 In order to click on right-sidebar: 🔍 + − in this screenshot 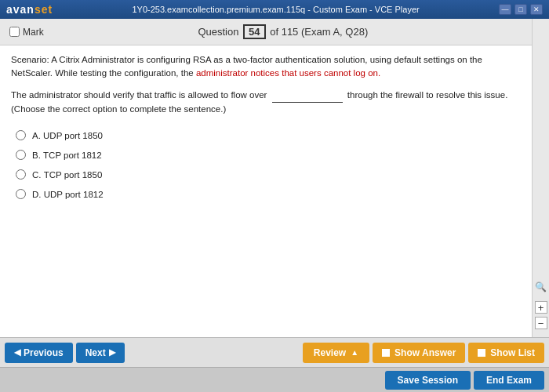, I will do `click(540, 178)`.